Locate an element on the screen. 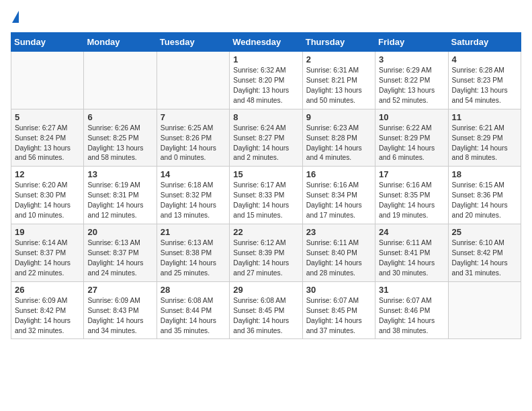 The image size is (532, 411). day-info: Sunrise: 6:08 AM Sunset: 8:44 PM Dayligh… is located at coordinates (193, 316).